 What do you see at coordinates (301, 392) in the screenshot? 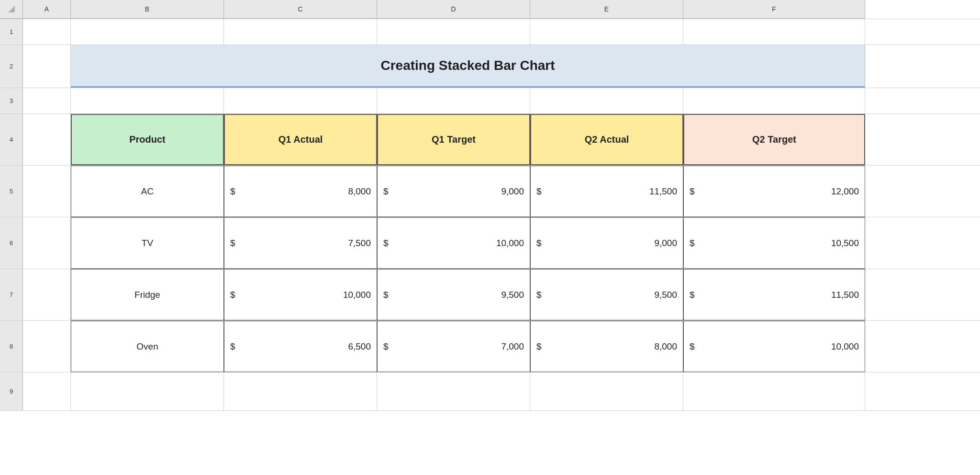
I see `cell-c9` at bounding box center [301, 392].